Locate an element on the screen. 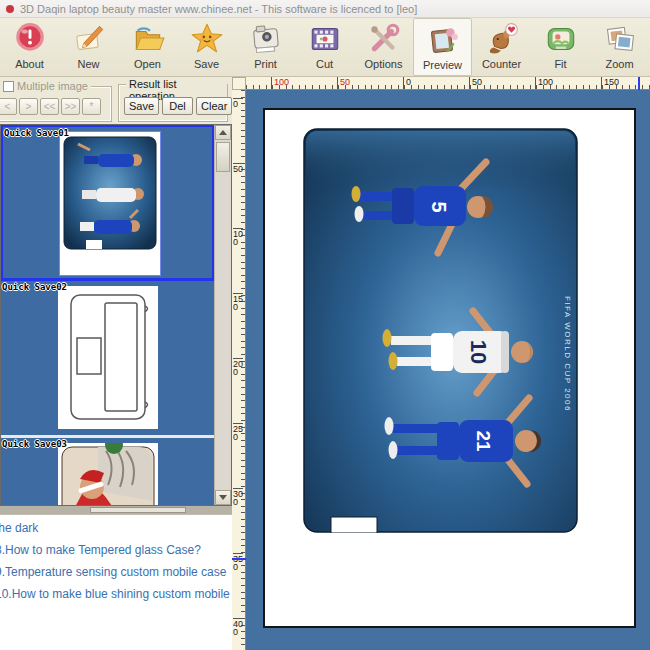  next-image-button: > is located at coordinates (28, 106).